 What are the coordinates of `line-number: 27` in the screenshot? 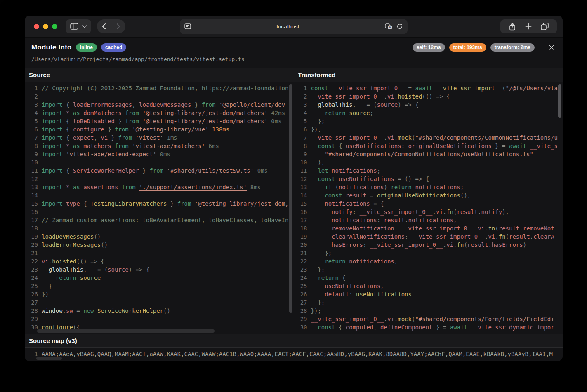 It's located at (31, 303).